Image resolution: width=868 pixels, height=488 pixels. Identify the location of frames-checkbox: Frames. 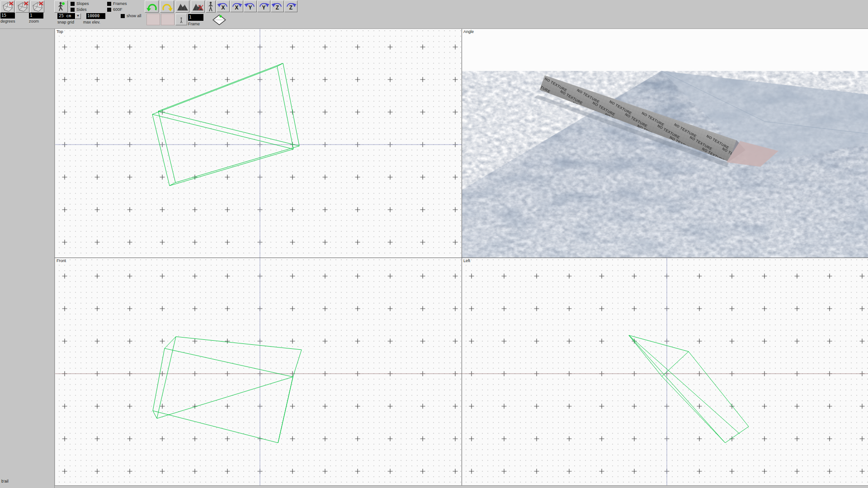
(117, 4).